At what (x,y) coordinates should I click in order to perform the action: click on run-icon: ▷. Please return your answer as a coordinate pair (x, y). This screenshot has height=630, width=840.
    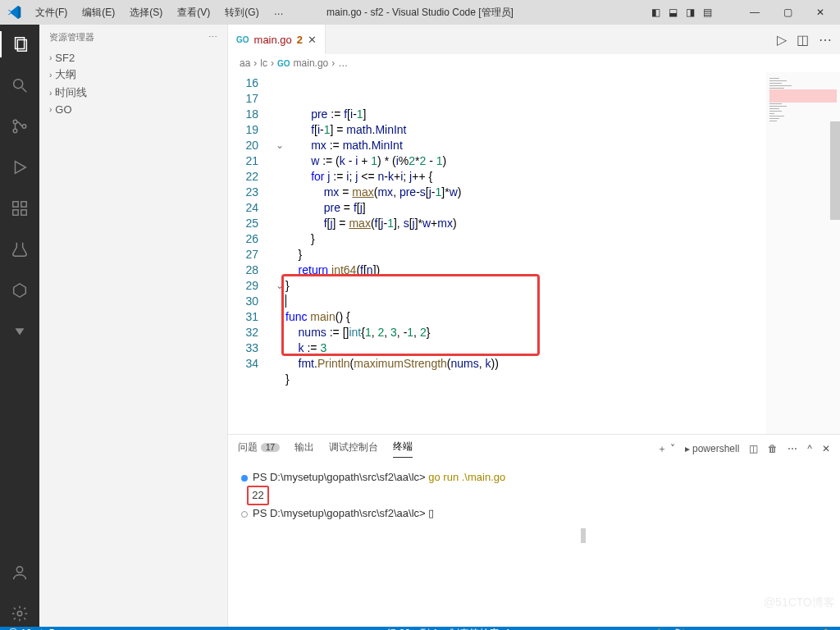
    Looking at the image, I should click on (782, 39).